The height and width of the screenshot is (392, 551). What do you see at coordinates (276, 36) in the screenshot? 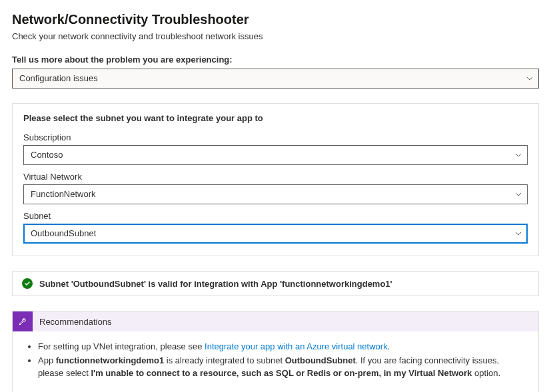
I see `page-subtitle: Check your network connectivity and trou…` at bounding box center [276, 36].